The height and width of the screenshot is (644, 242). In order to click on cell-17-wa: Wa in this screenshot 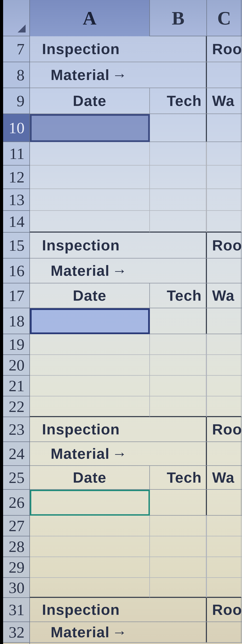, I will do `click(224, 296)`.